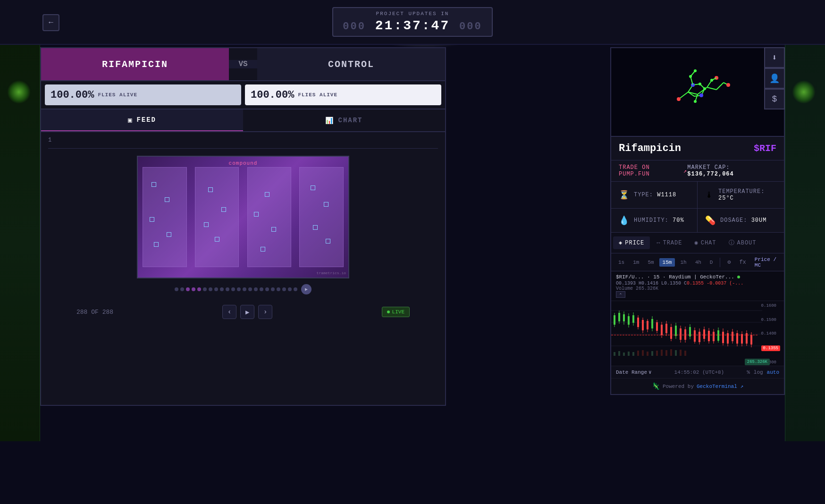  Describe the element at coordinates (757, 362) in the screenshot. I see `volume-badge: 265.326K` at that location.